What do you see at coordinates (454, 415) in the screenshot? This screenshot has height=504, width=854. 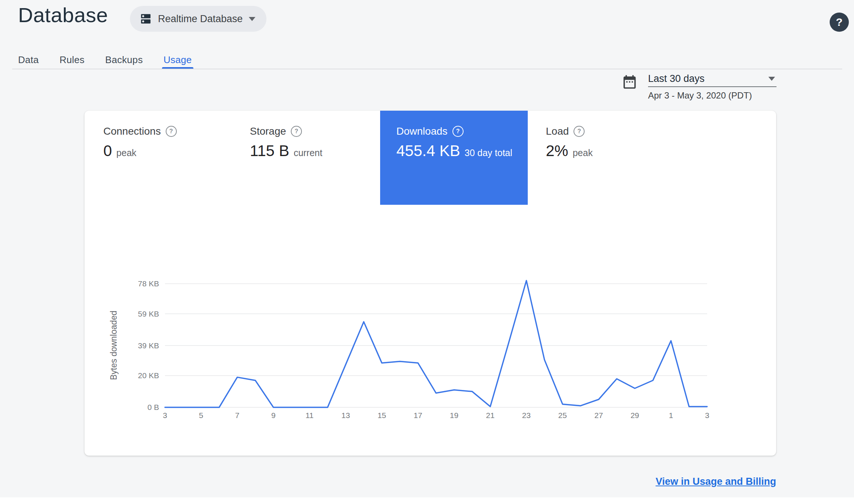 I see `svg-text: 19` at bounding box center [454, 415].